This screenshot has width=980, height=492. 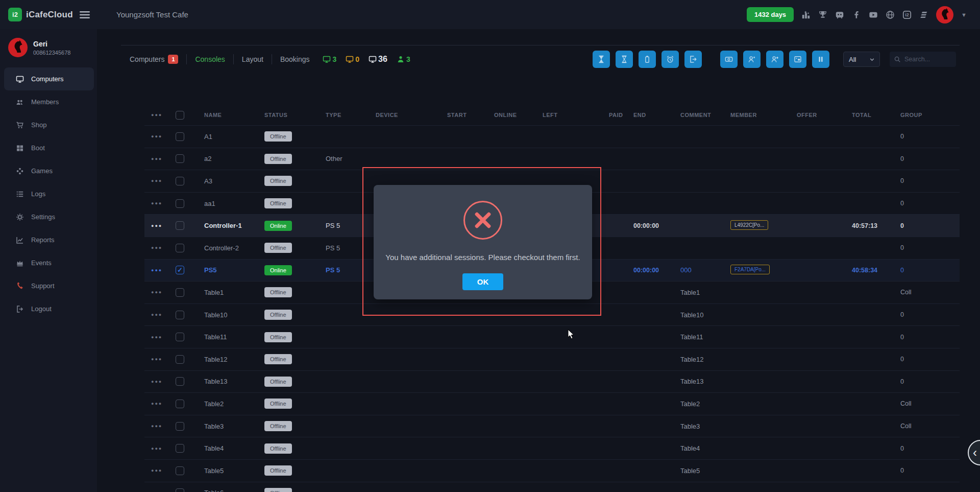 What do you see at coordinates (49, 309) in the screenshot?
I see `sidebar-item-logout: Logout` at bounding box center [49, 309].